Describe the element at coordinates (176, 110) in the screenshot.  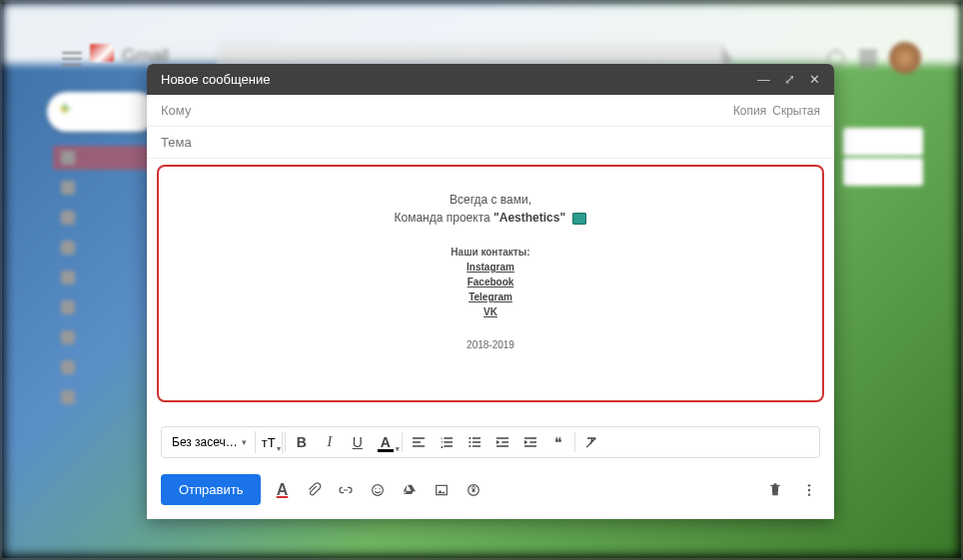
I see `to-label: Кому` at that location.